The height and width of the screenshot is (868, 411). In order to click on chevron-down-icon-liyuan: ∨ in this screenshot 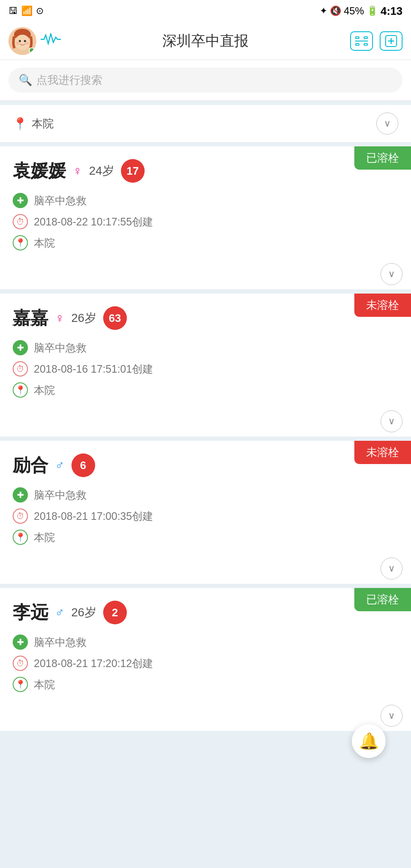, I will do `click(392, 716)`.